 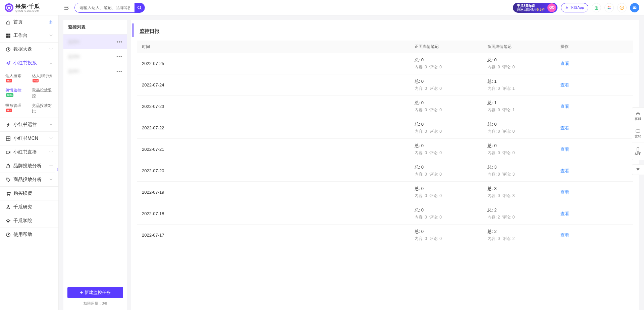 I want to click on sub-nav-1: 达人排行榜Hot, so click(x=42, y=78).